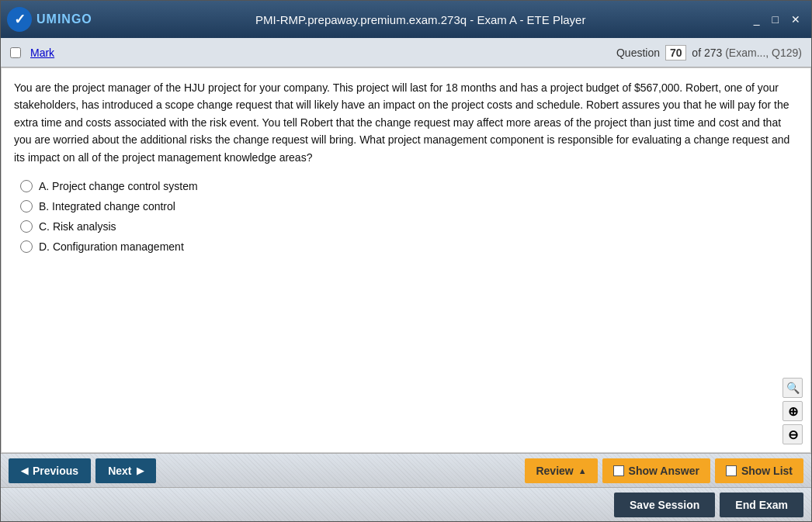 The image size is (812, 522). What do you see at coordinates (793, 388) in the screenshot?
I see `search-icon: 🔍` at bounding box center [793, 388].